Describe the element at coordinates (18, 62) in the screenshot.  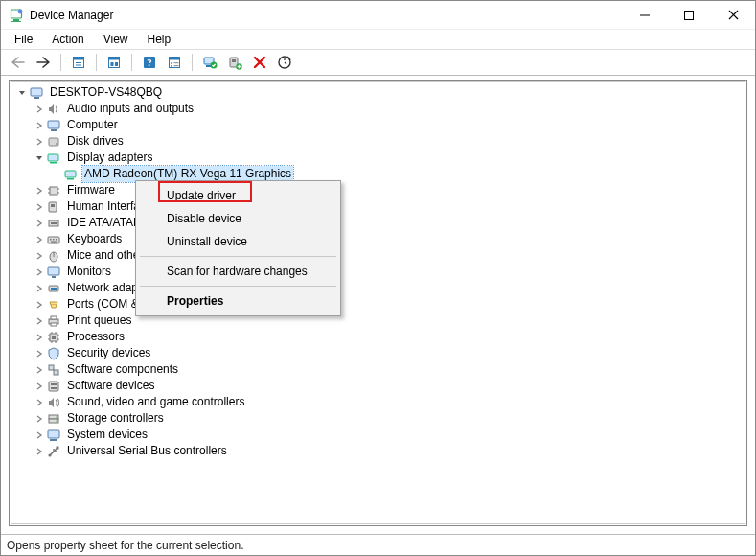
I see `back-button` at that location.